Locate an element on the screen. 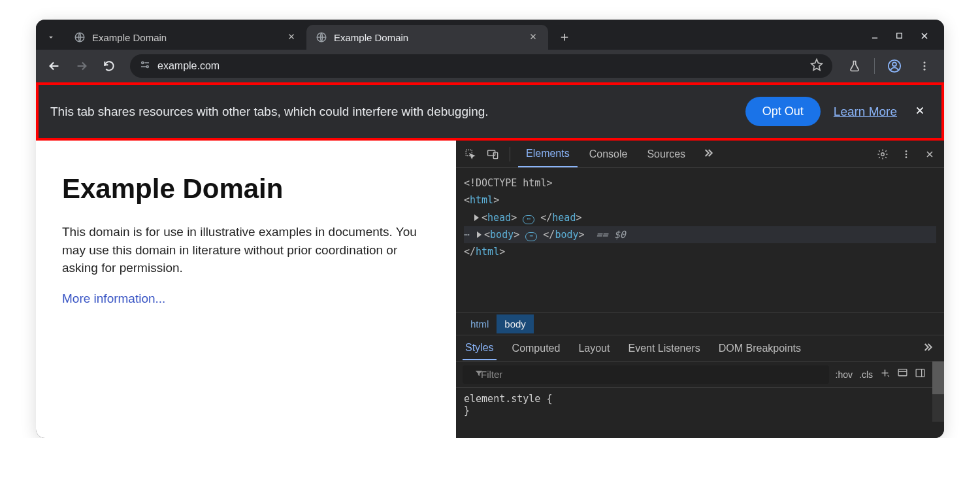  tab-elements: Elements is located at coordinates (547, 154).